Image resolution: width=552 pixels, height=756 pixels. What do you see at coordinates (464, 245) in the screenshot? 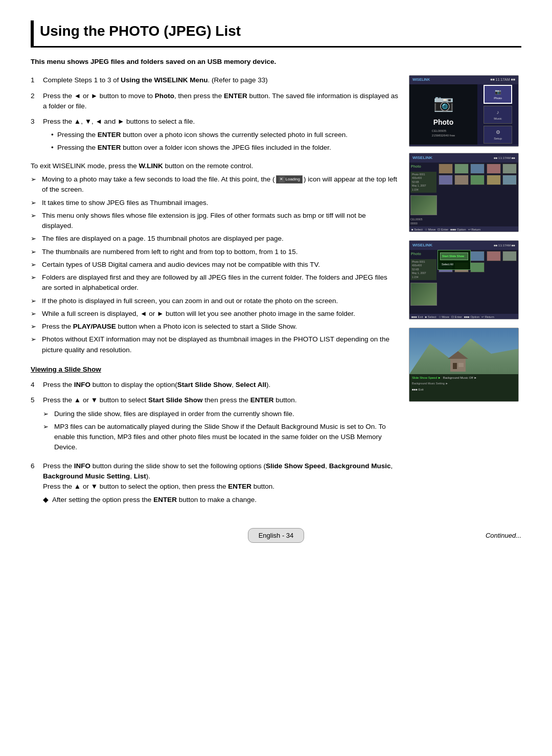
I see `screen3-header: WISELINK ■■ 11:17AM ■■` at bounding box center [464, 245].